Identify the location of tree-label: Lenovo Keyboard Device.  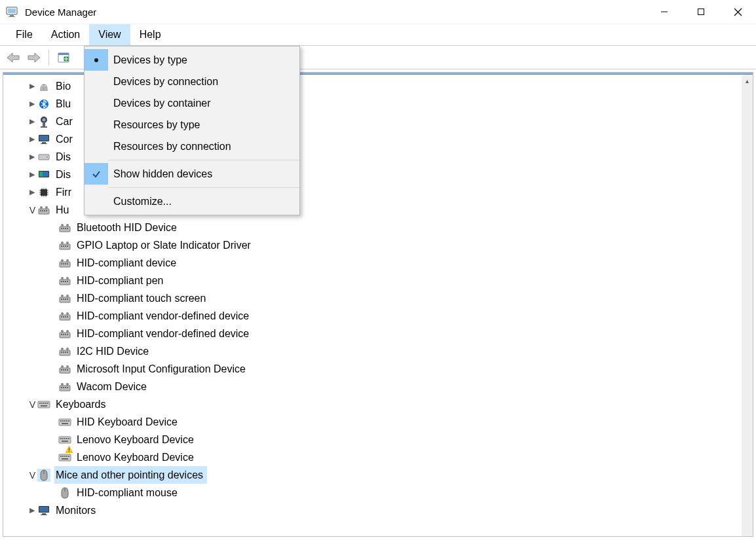
(136, 440).